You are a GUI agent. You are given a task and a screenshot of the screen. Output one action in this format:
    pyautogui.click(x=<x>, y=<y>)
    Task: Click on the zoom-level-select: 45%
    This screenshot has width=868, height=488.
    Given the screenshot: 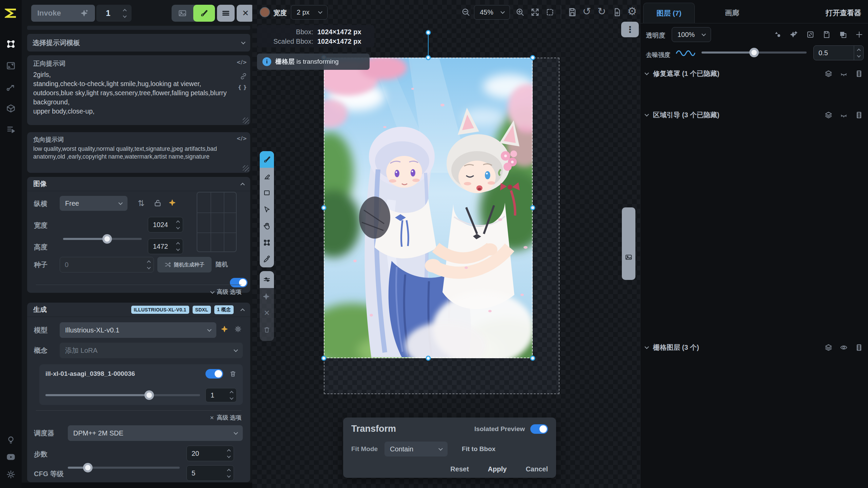 What is the action you would take?
    pyautogui.click(x=492, y=12)
    